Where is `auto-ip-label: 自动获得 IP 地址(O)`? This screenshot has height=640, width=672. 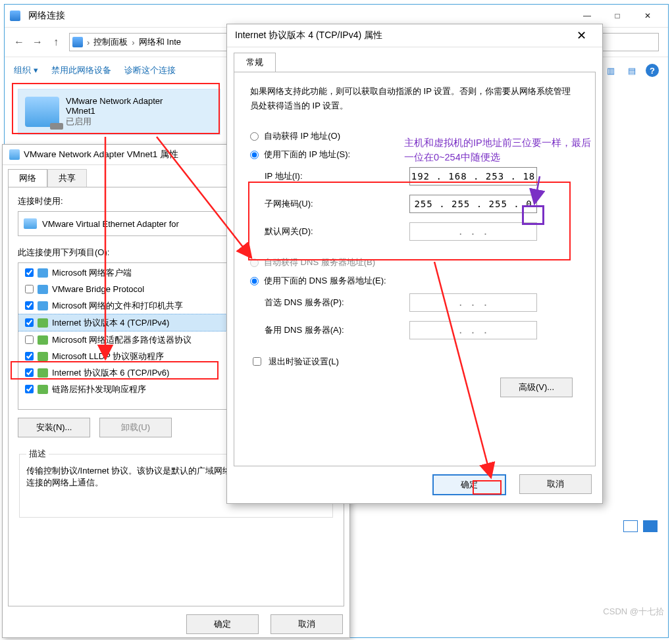
auto-ip-label: 自动获得 IP 地址(O) is located at coordinates (302, 136).